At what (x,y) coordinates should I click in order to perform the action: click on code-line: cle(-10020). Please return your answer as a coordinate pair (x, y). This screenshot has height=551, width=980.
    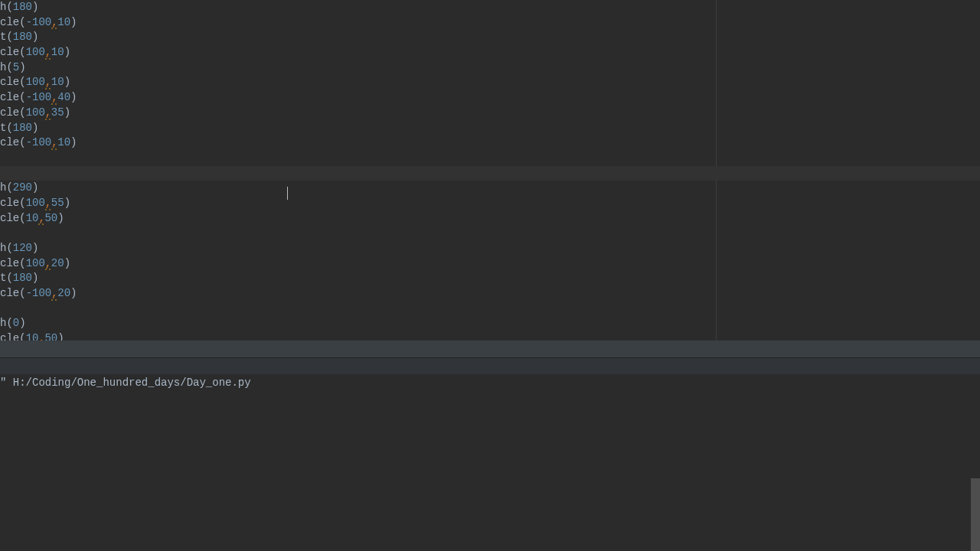
    Looking at the image, I should click on (490, 294).